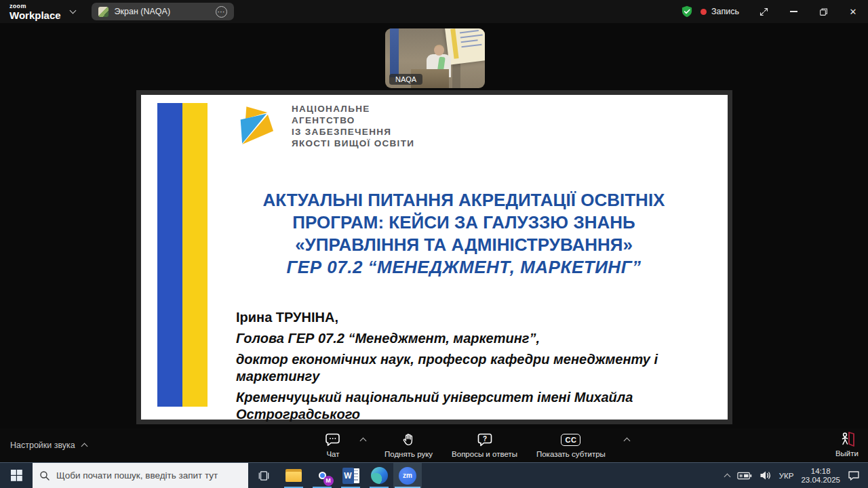 Image resolution: width=868 pixels, height=488 pixels. What do you see at coordinates (571, 445) in the screenshot?
I see `captions-button: CC Показать субтитры` at bounding box center [571, 445].